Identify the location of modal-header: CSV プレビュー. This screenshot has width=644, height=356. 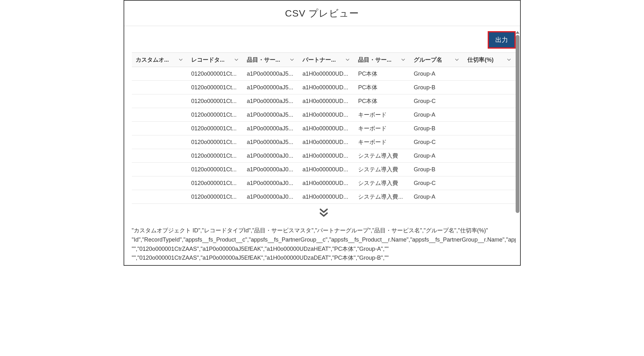
(322, 13).